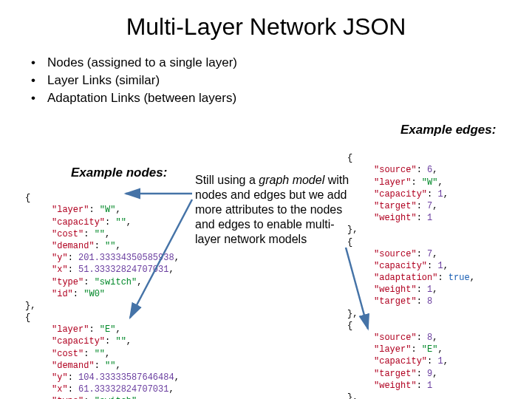 The height and width of the screenshot is (399, 532). Describe the element at coordinates (448, 130) in the screenshot. I see `example-edges-label: Example edges:` at that location.